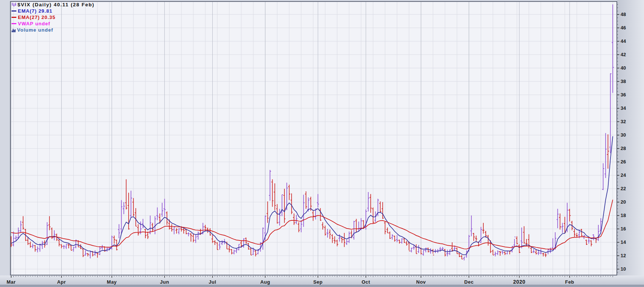 The image size is (644, 287). What do you see at coordinates (53, 24) in the screenshot?
I see `legend-vwap-row: VWAP undef` at bounding box center [53, 24].